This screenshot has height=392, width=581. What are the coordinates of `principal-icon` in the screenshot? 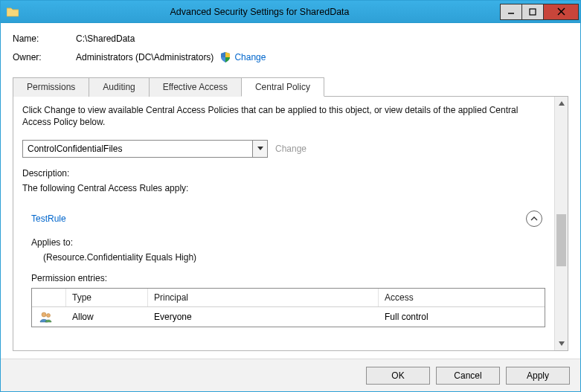 It's located at (49, 317).